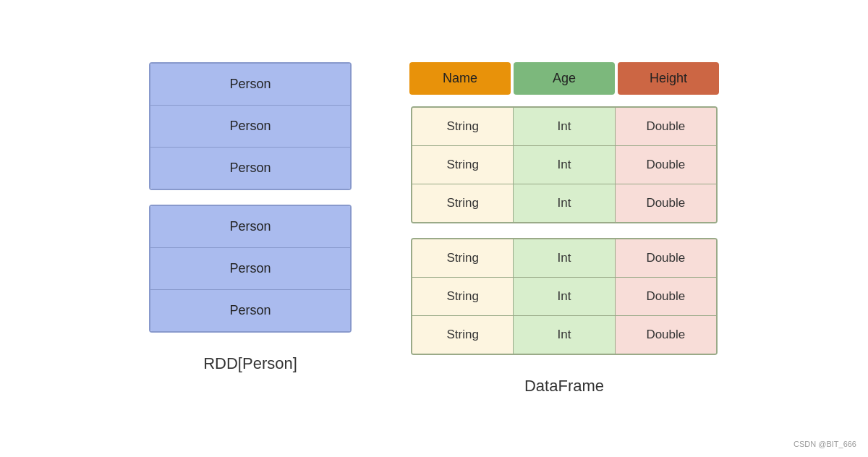 This screenshot has width=868, height=457. I want to click on df-header-name: Name, so click(460, 78).